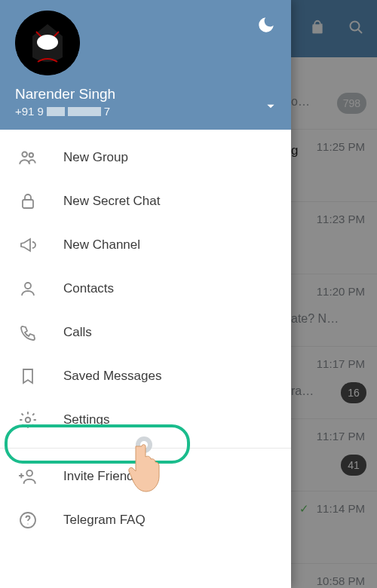 This screenshot has width=377, height=588. I want to click on menu-item-new-group: New Group, so click(146, 158).